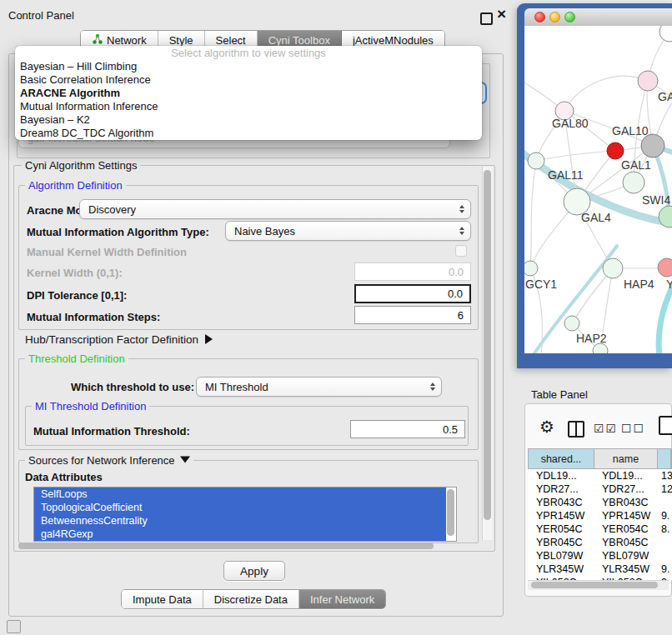  What do you see at coordinates (240, 494) in the screenshot?
I see `data-attribute-item: SelfLoops` at bounding box center [240, 494].